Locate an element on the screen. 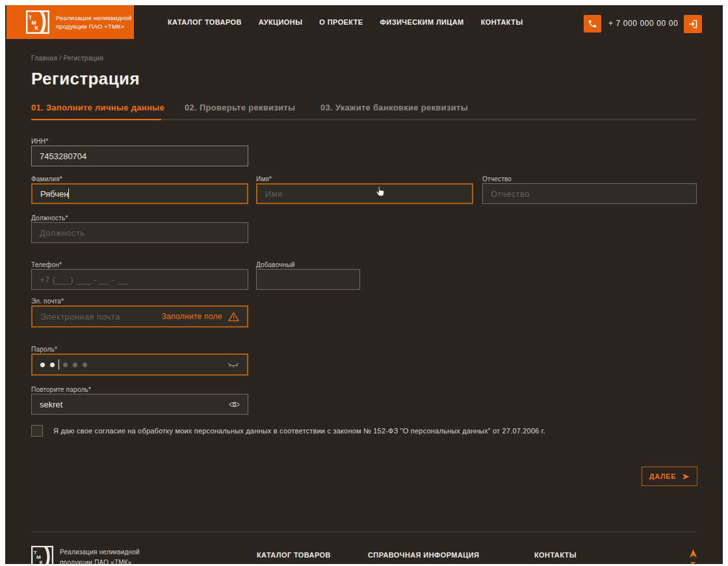 The image size is (728, 566). warning-icon is located at coordinates (234, 317).